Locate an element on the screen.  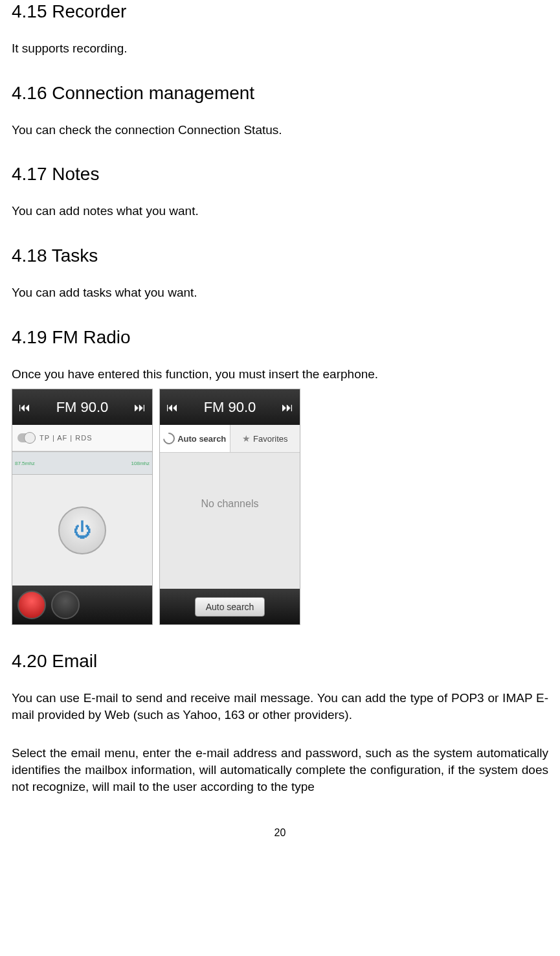
fm-rds-row: TP | AF | RDS is located at coordinates (82, 438).